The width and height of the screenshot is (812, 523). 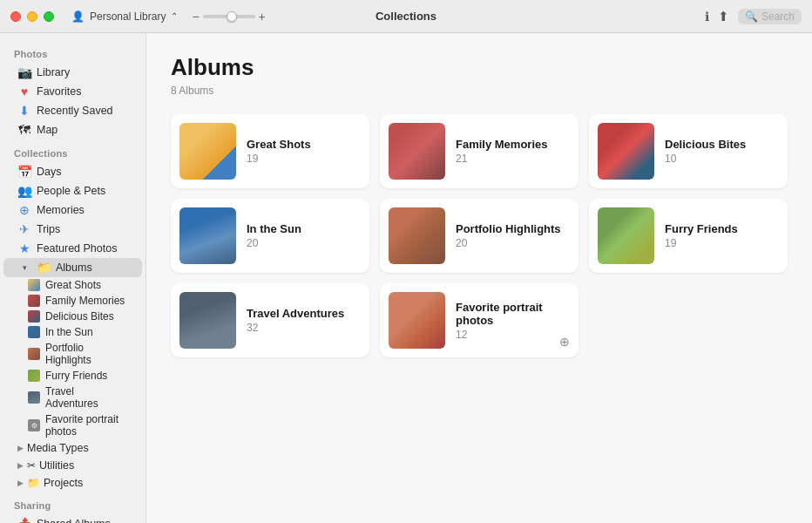 I want to click on titlebar: 👤 Personal Library ⌃ − + Collections ℹ ⬆…, so click(x=406, y=17).